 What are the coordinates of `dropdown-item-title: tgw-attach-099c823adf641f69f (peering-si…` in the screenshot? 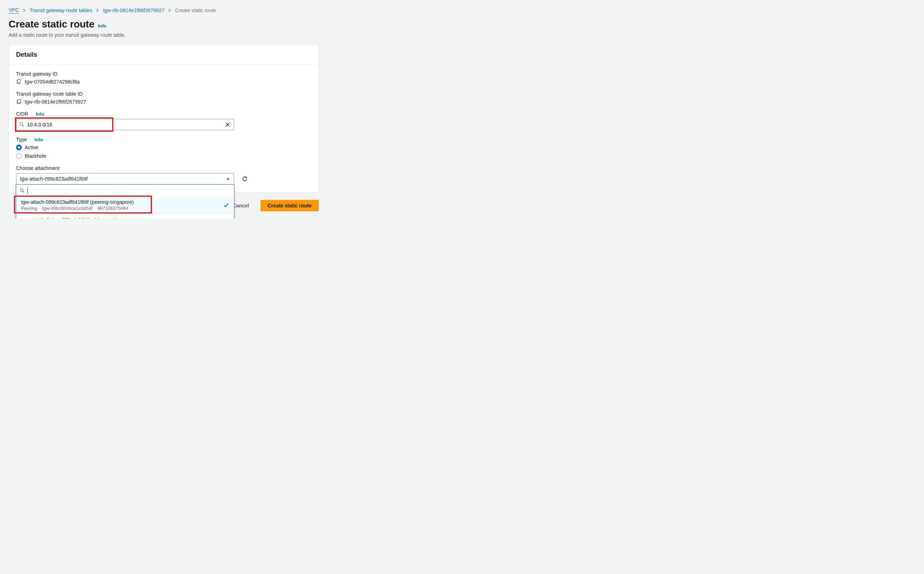 It's located at (78, 202).